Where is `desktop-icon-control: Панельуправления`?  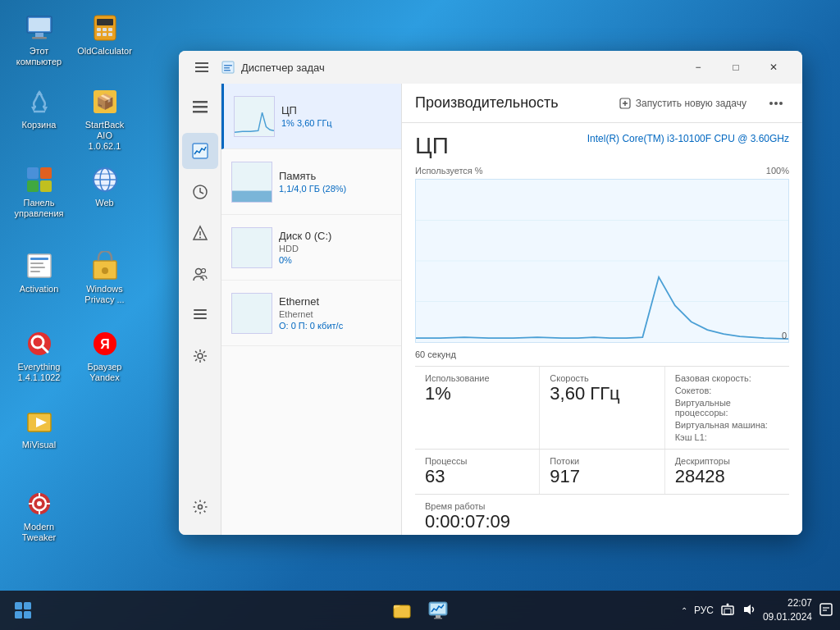 desktop-icon-control: Панельуправления is located at coordinates (39, 191).